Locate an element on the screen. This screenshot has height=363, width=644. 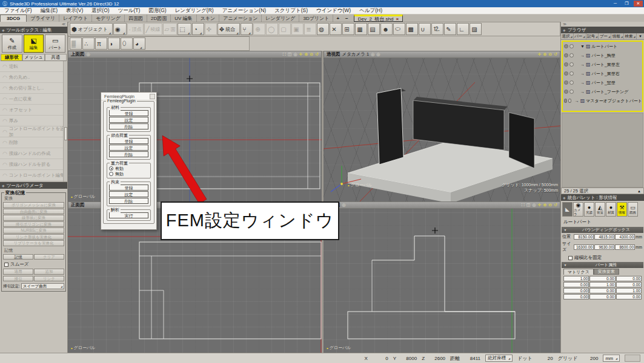
constraint-button: 登録 is located at coordinates (128, 188).